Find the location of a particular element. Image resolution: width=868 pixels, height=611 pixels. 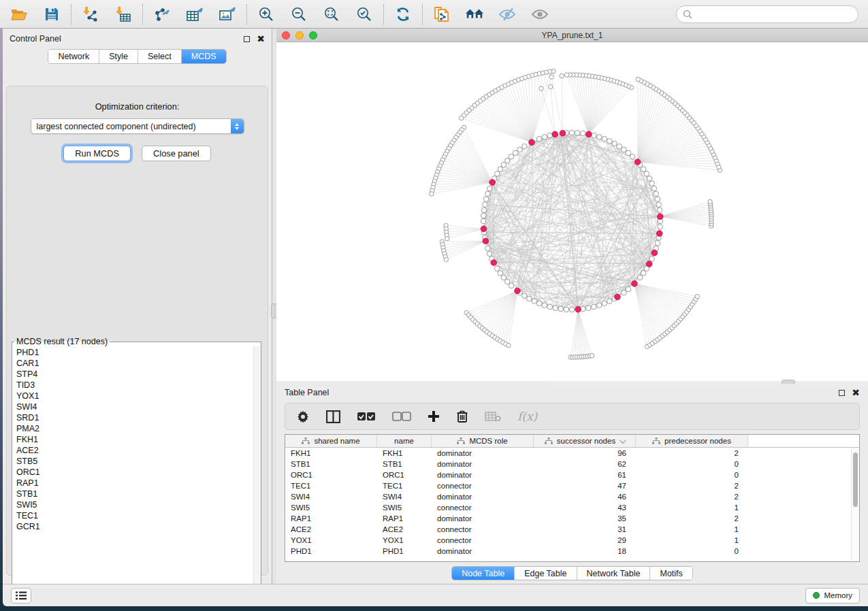

mcds-result-item: RAP1 is located at coordinates (136, 483).